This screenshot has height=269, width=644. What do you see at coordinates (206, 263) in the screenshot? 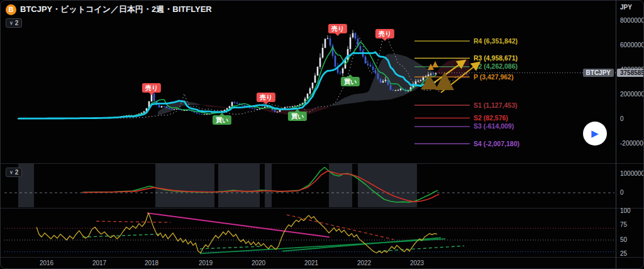
I see `time-axis-year-label: 2019` at bounding box center [206, 263].